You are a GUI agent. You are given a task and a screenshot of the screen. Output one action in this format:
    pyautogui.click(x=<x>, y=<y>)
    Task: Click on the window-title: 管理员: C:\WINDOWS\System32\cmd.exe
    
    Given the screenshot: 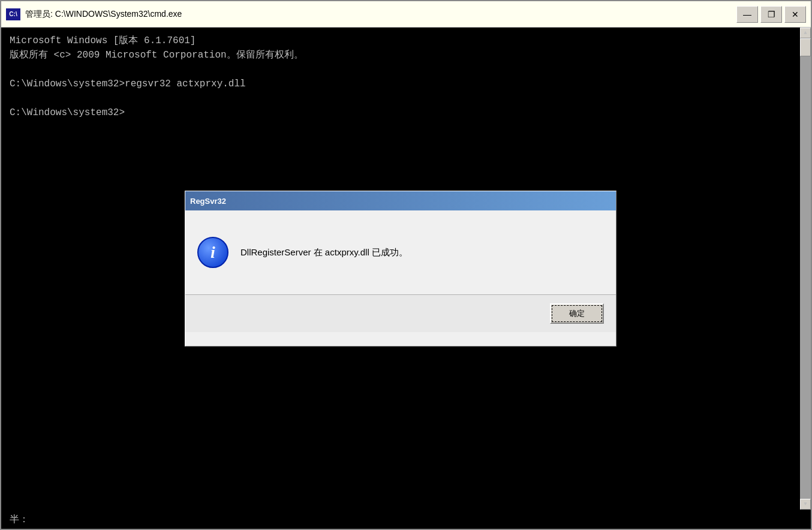 What is the action you would take?
    pyautogui.click(x=381, y=14)
    